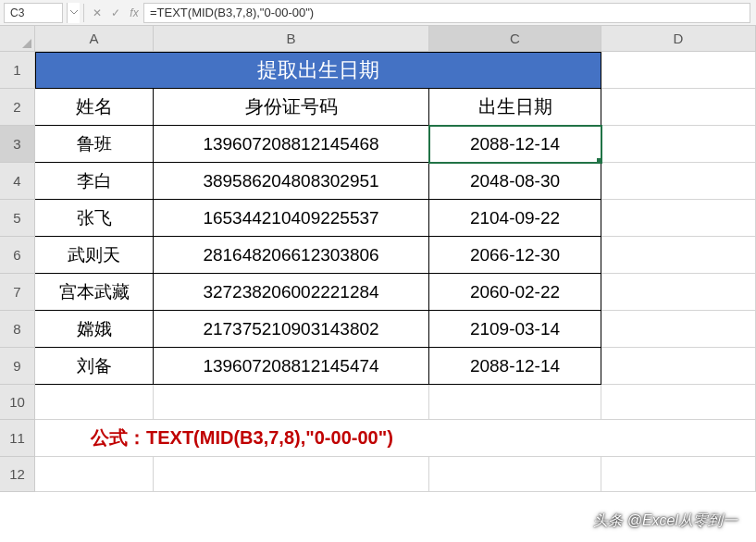  I want to click on cell-id: 139607208812145474, so click(291, 366).